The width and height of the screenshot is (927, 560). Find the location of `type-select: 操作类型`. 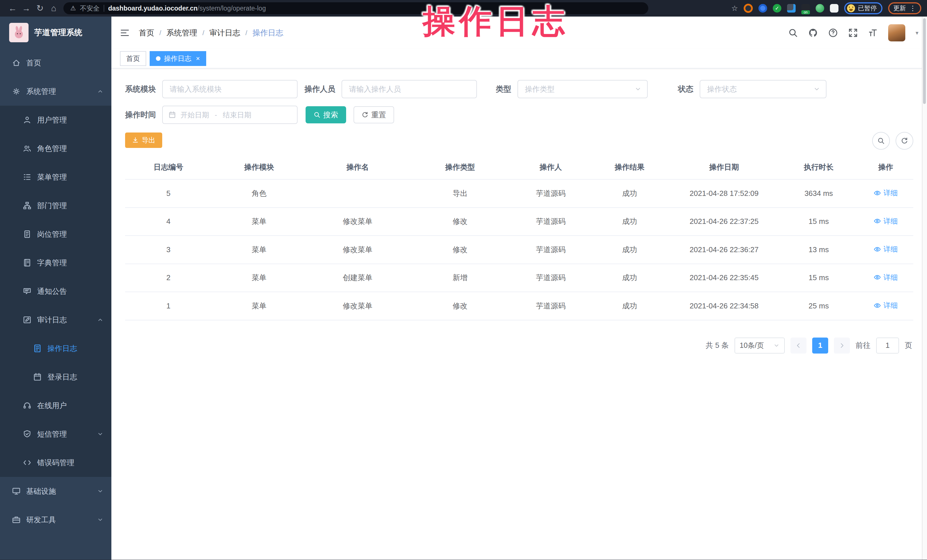

type-select: 操作类型 is located at coordinates (582, 89).